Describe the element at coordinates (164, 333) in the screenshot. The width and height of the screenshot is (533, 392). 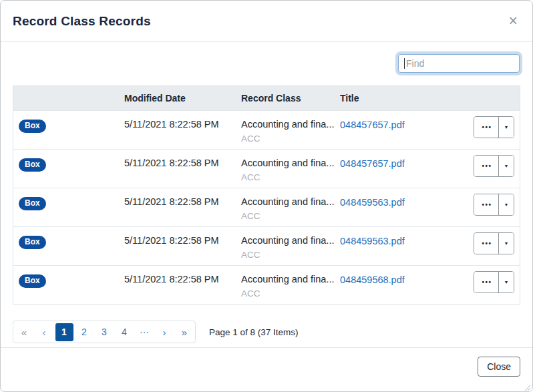
I see `next-page-button: ›` at that location.